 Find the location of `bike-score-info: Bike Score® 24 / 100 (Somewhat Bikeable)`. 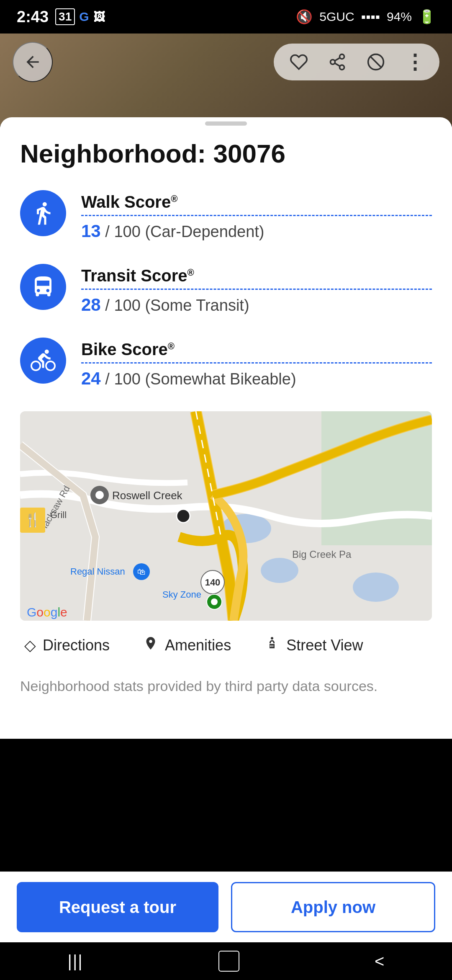

bike-score-info: Bike Score® 24 / 100 (Somewhat Bikeable) is located at coordinates (257, 363).